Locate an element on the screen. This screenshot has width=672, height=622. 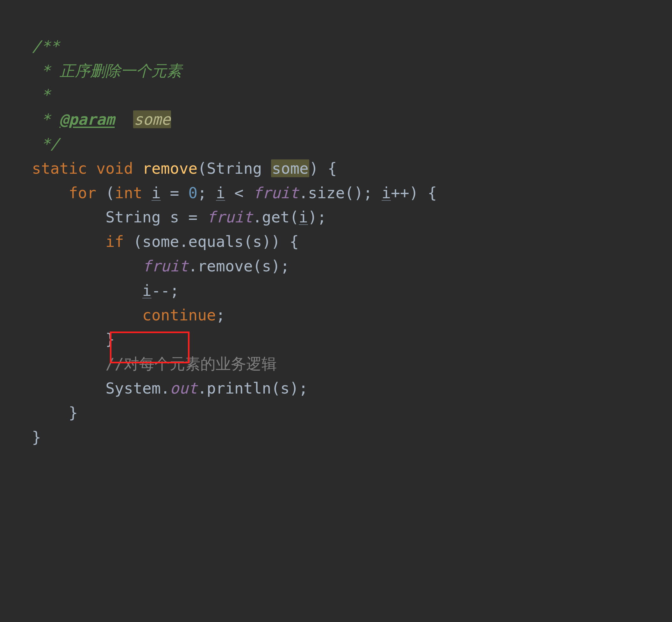
punct: .remove(s); is located at coordinates (239, 266).